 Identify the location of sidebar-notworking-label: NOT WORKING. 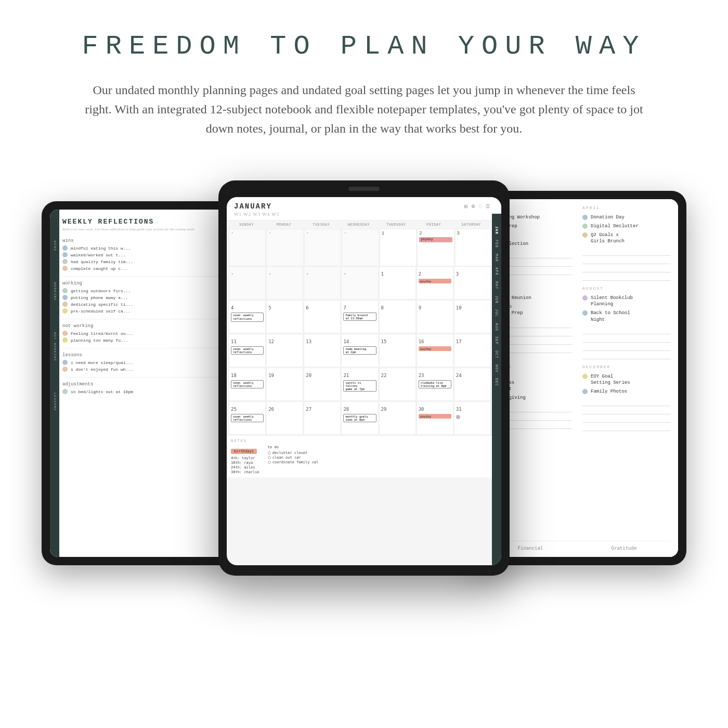
(55, 347).